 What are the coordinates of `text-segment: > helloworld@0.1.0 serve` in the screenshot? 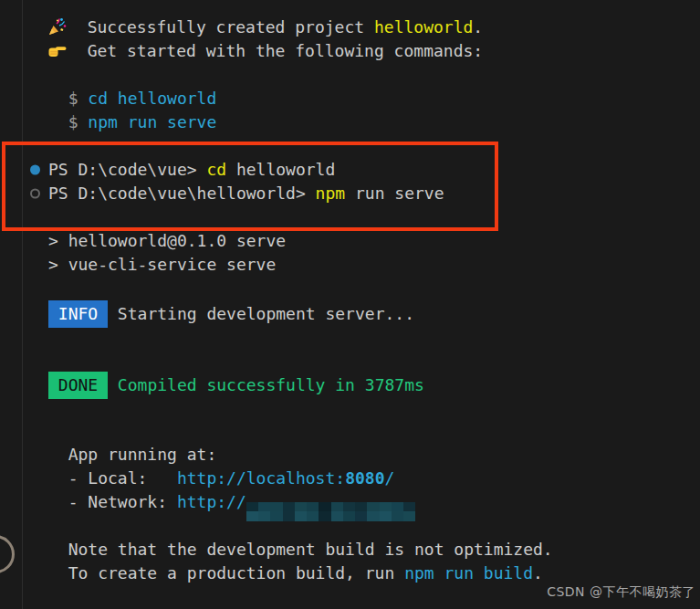 It's located at (167, 241).